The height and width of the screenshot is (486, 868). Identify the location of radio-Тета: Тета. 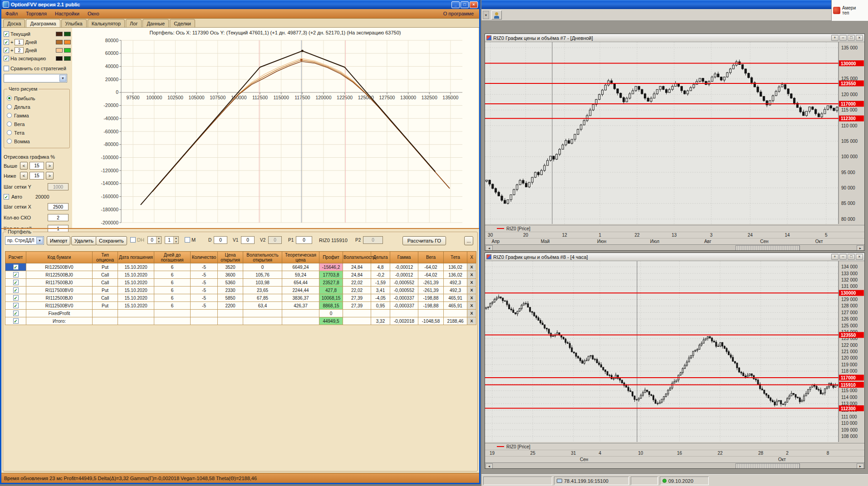
(37, 132).